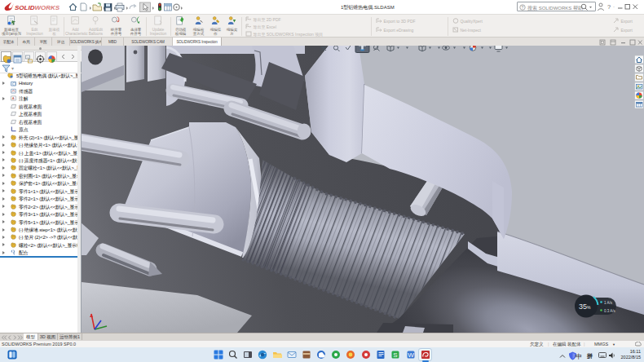  I want to click on svg-text: 1 A/s, so click(608, 303).